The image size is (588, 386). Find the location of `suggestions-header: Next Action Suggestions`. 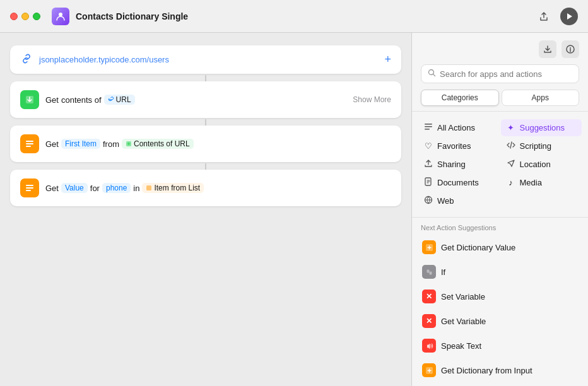

suggestions-header: Next Action Suggestions is located at coordinates (500, 226).